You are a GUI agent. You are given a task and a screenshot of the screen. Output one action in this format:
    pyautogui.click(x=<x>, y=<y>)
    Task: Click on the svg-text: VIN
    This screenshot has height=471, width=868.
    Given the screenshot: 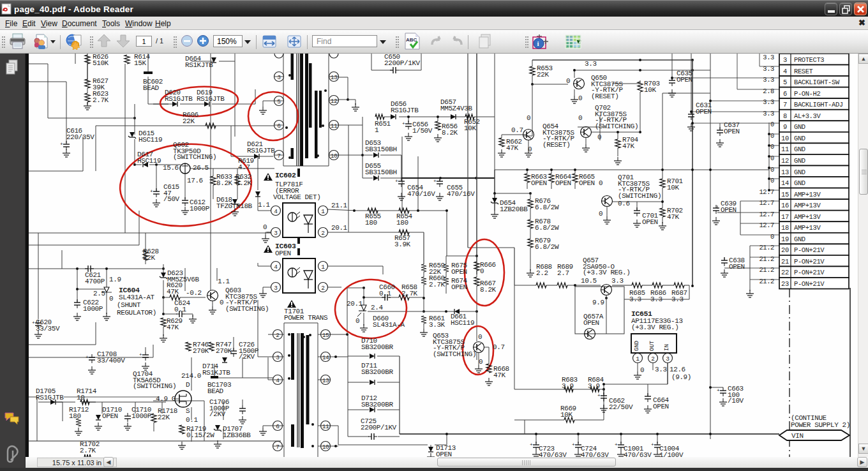 What is the action you would take?
    pyautogui.click(x=798, y=436)
    